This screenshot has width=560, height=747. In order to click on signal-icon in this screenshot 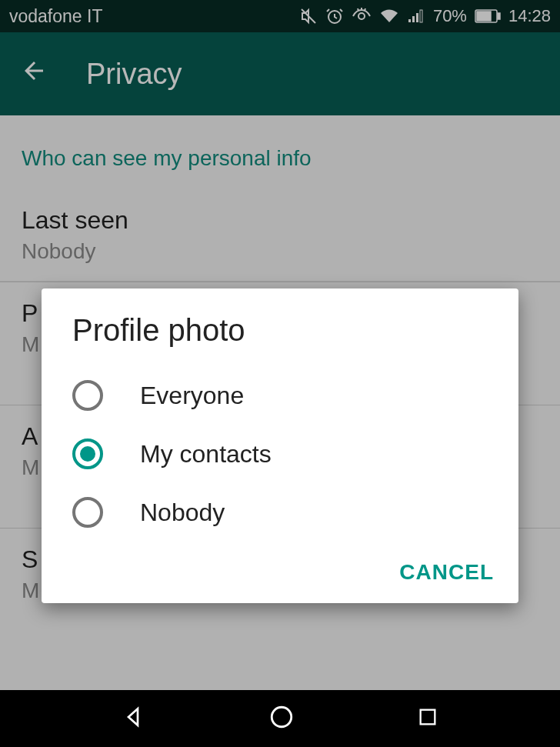, I will do `click(416, 16)`.